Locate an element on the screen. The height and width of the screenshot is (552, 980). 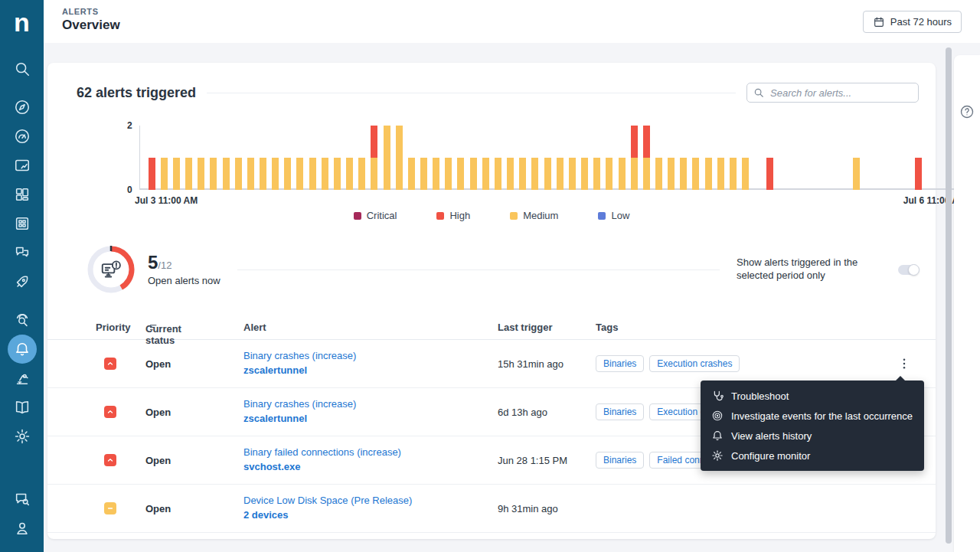
chevron-up-icon is located at coordinates (110, 364).